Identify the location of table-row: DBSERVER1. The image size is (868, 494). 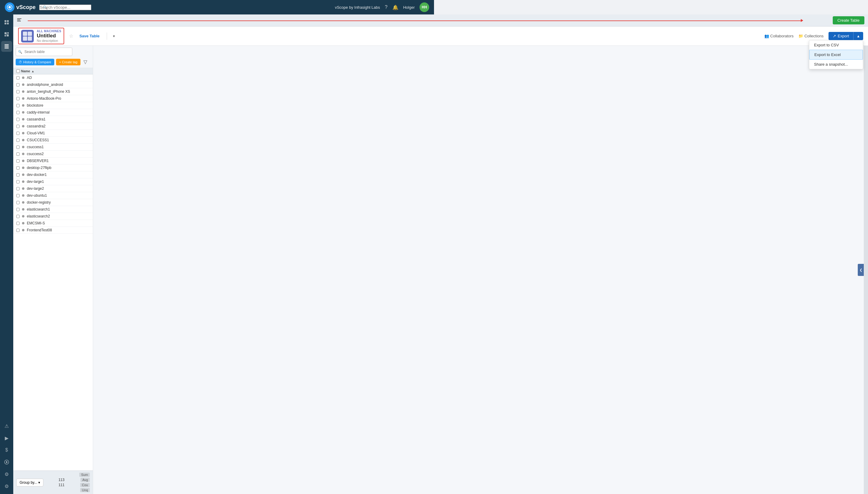
(53, 161).